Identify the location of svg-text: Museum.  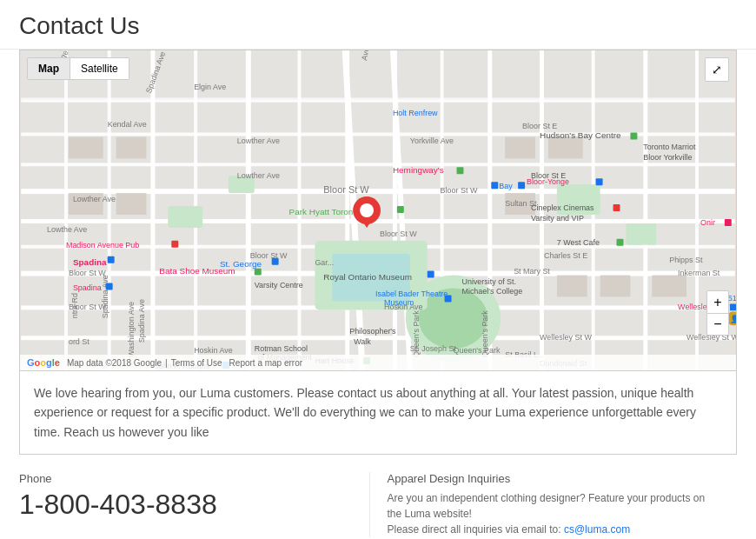
(399, 303).